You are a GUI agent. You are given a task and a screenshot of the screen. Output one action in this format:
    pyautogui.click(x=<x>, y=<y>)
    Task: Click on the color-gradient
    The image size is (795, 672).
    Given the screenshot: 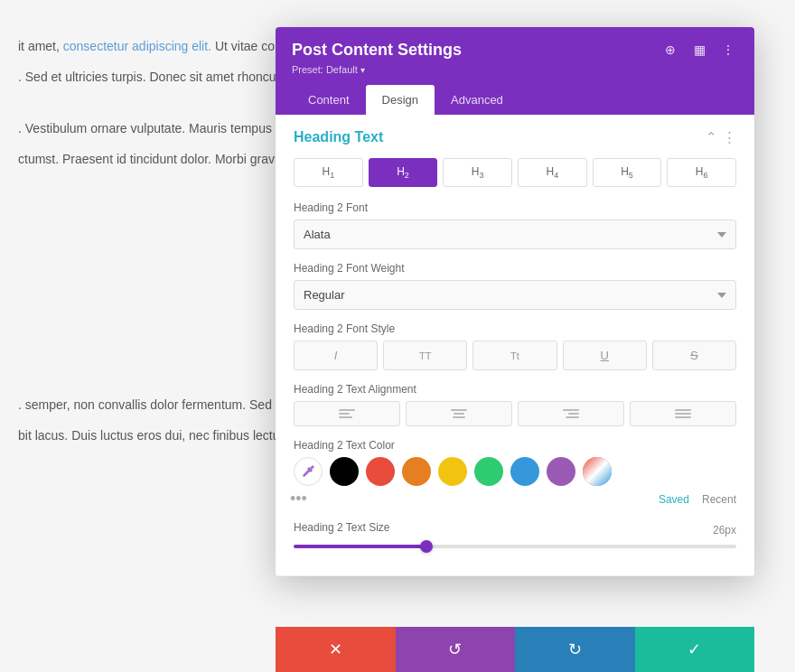 What is the action you would take?
    pyautogui.click(x=597, y=471)
    